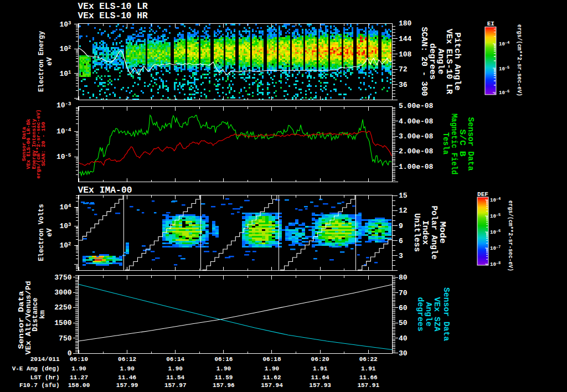  Describe the element at coordinates (320, 378) in the screenshot. I see `svg-text: 11.64` at that location.